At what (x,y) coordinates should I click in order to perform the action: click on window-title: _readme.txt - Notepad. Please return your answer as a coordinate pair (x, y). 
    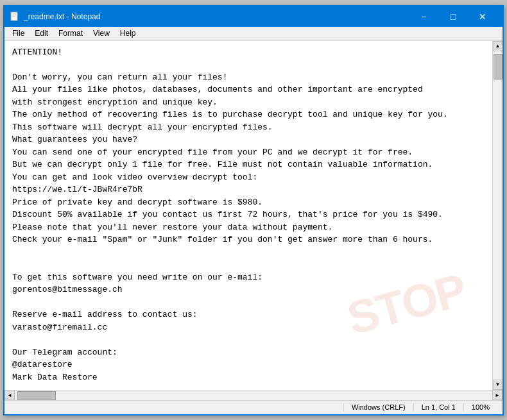
    Looking at the image, I should click on (216, 17).